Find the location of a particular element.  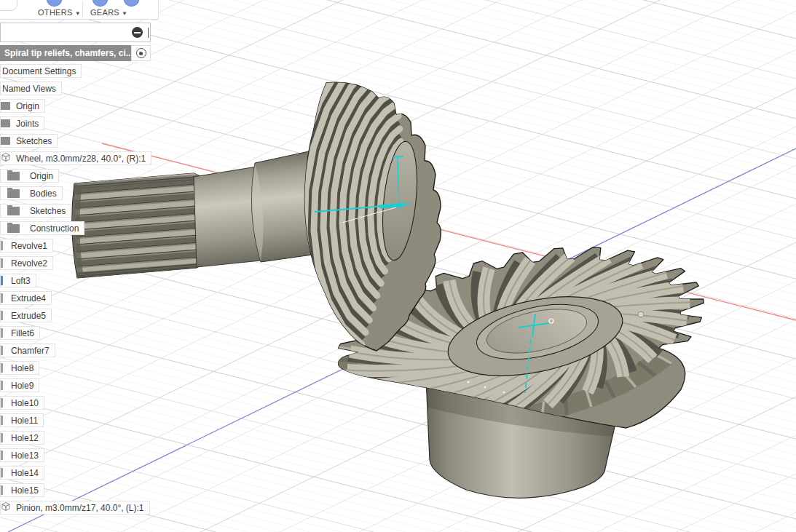

browser-item-label: Hole14 is located at coordinates (25, 473).